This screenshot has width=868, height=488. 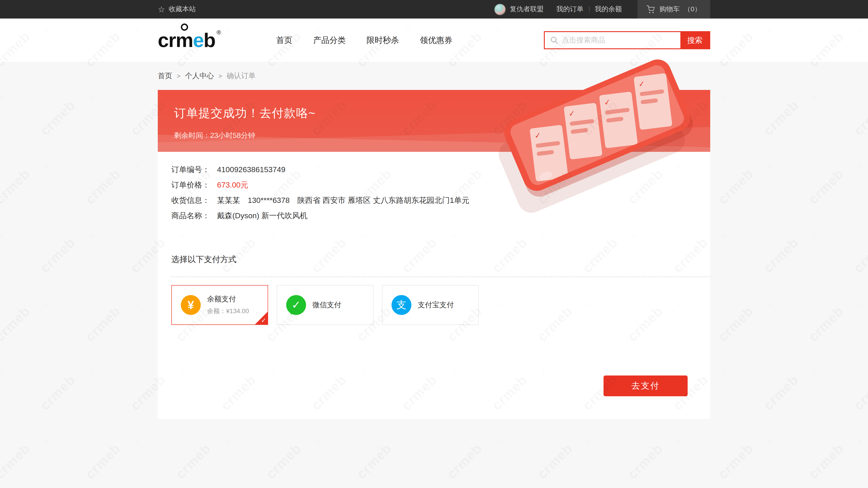 What do you see at coordinates (434, 203) in the screenshot?
I see `shipping-info-row: 收货信息： 某某某 130****6378 陕西省 西安市 雁塔区 丈八东路胡东…` at bounding box center [434, 203].